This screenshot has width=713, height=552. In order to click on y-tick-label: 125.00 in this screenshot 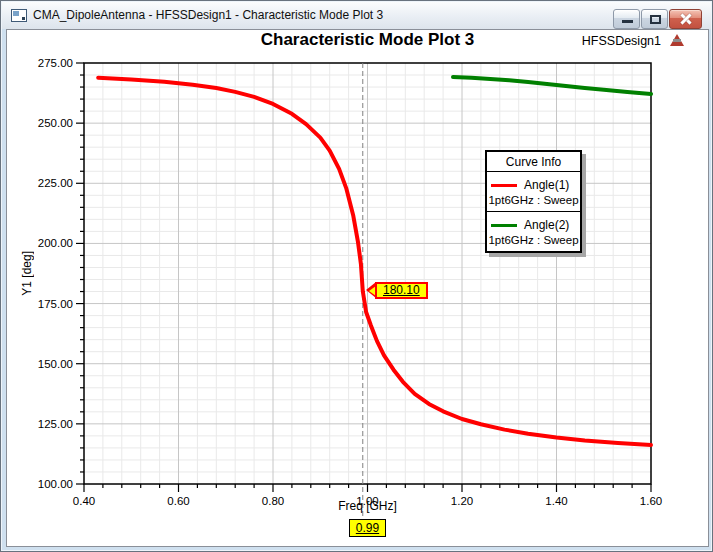, I will do `click(56, 424)`.